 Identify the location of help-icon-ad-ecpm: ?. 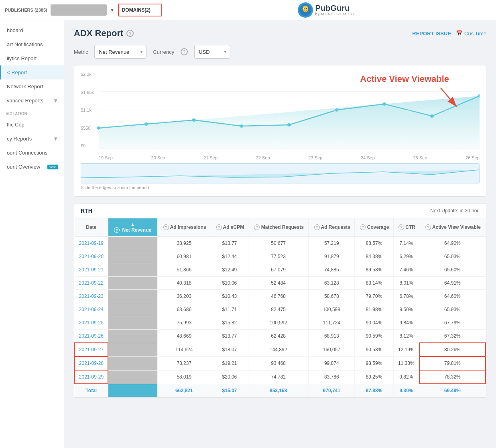
(219, 227).